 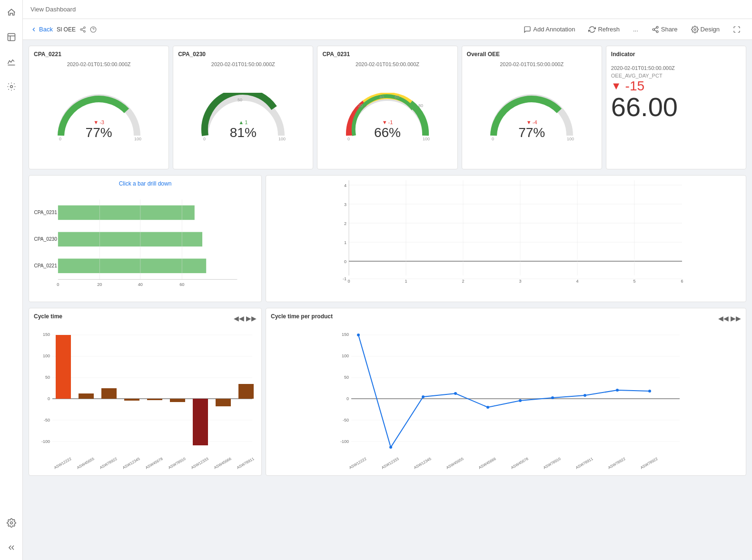 I want to click on sidebar-tools-icon, so click(x=11, y=87).